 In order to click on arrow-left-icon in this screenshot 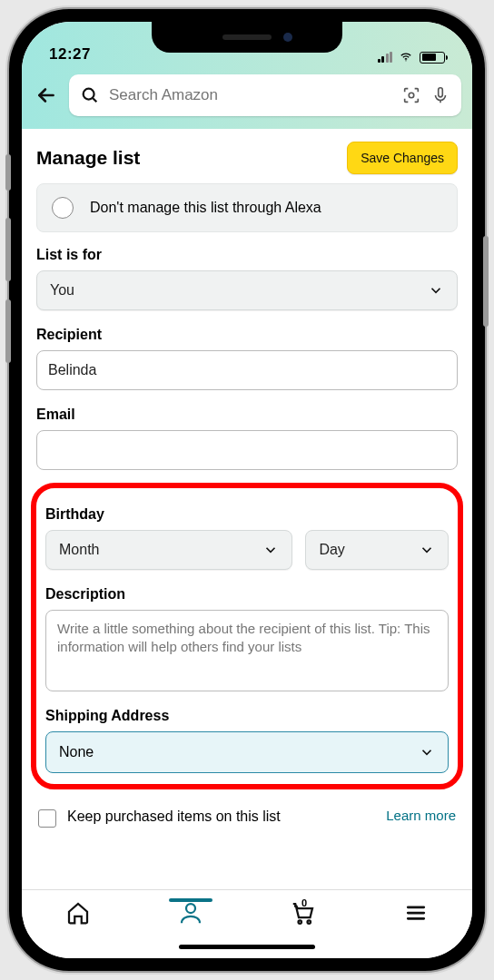, I will do `click(46, 95)`.